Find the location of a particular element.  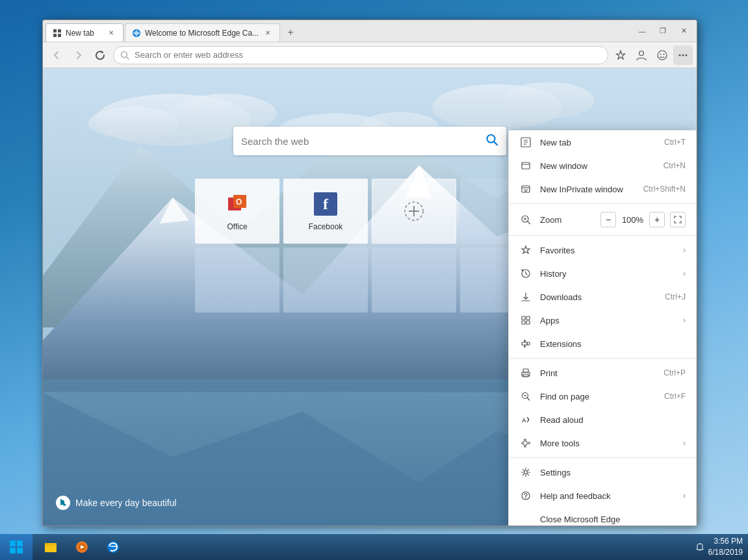

tile-facebook: f Facebook is located at coordinates (326, 211).